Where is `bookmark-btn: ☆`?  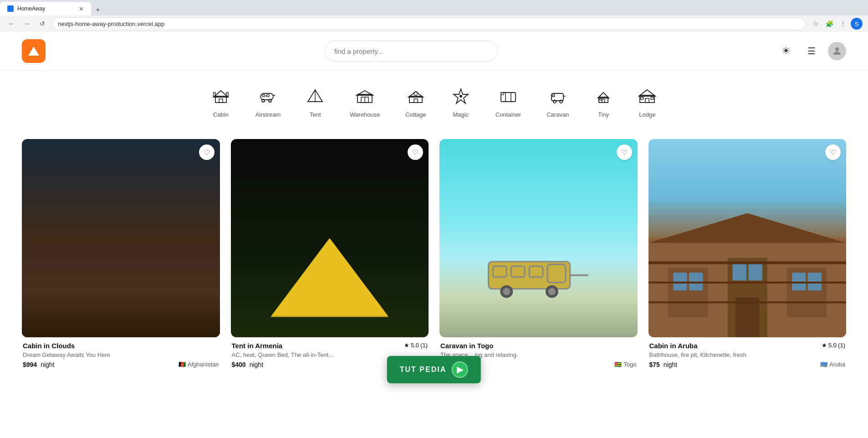 bookmark-btn: ☆ is located at coordinates (816, 24).